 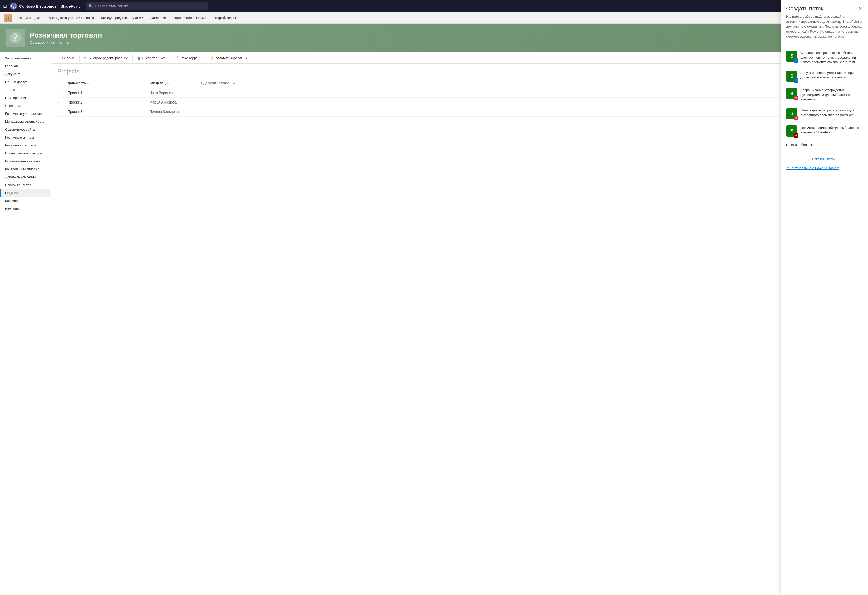 I want to click on sidebar-item-7: Розничные учетные зап..., so click(x=25, y=113).